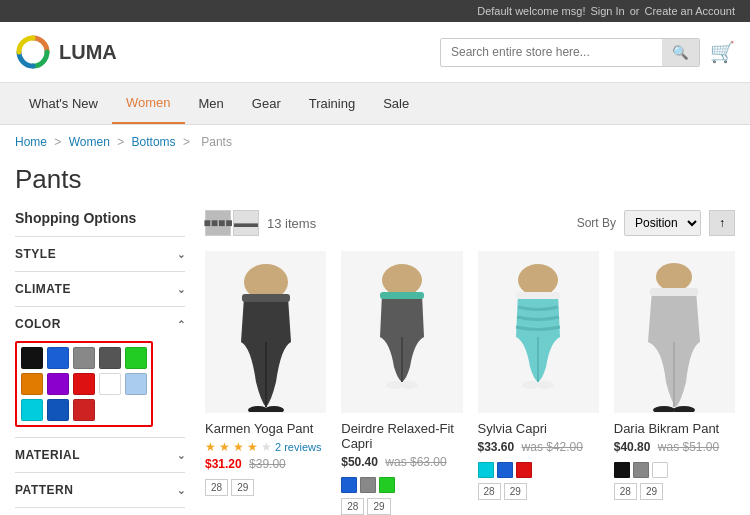 This screenshot has height=515, width=750. What do you see at coordinates (486, 470) in the screenshot?
I see `swatch-cyan` at bounding box center [486, 470].